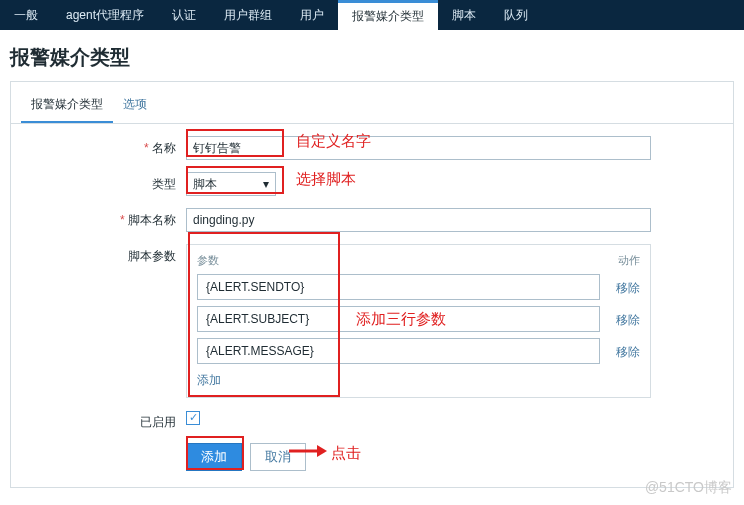  Describe the element at coordinates (620, 319) in the screenshot. I see `remove-link-1: 移除` at that location.